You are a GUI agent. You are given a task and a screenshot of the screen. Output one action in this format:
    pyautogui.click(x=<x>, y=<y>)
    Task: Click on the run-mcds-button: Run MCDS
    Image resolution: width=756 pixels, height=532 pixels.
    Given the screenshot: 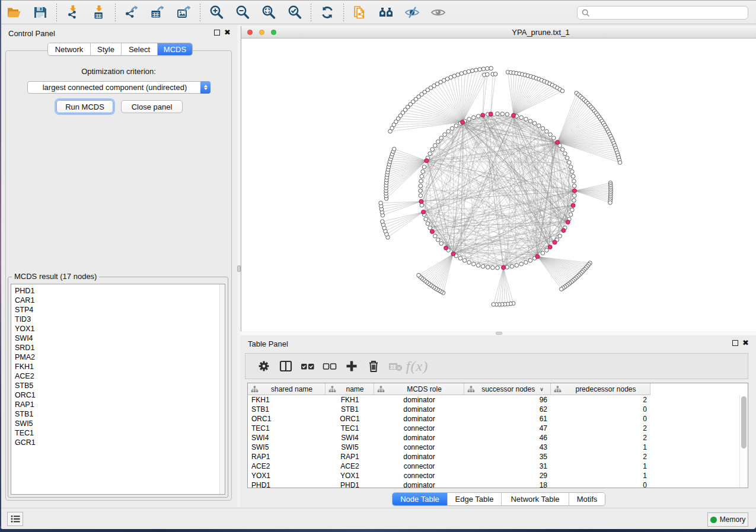 What is the action you would take?
    pyautogui.click(x=85, y=107)
    